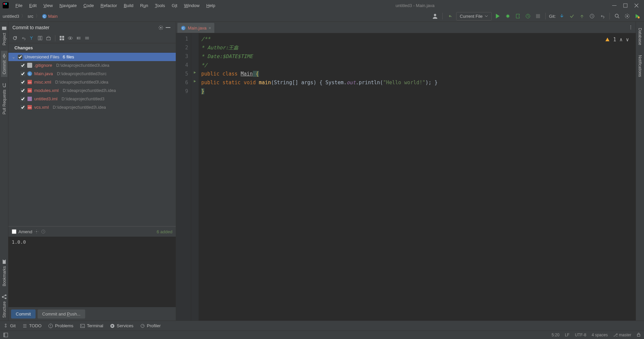 Image resolution: width=644 pixels, height=339 pixels. What do you see at coordinates (4, 273) in the screenshot?
I see `rail-bookmarks: Bookmarks` at bounding box center [4, 273].